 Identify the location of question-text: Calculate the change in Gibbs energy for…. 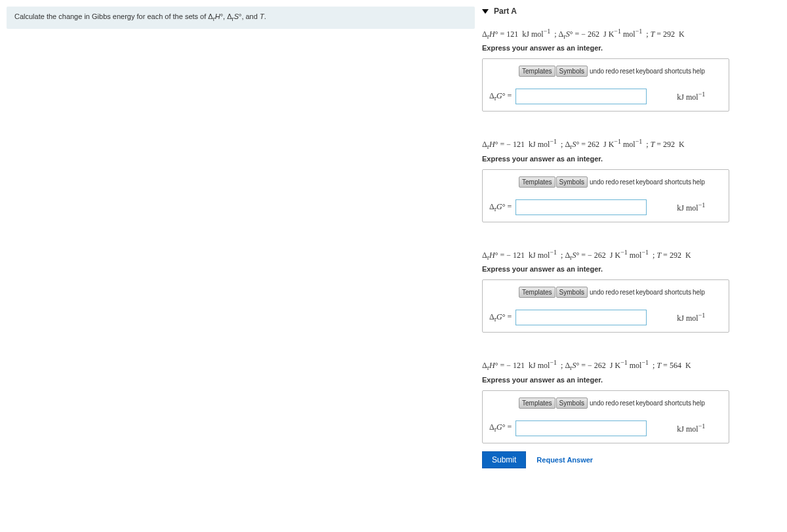
(140, 16).